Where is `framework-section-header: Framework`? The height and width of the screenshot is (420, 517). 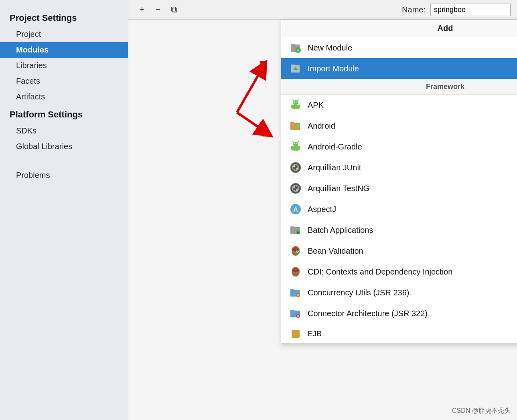
framework-section-header: Framework is located at coordinates (399, 87).